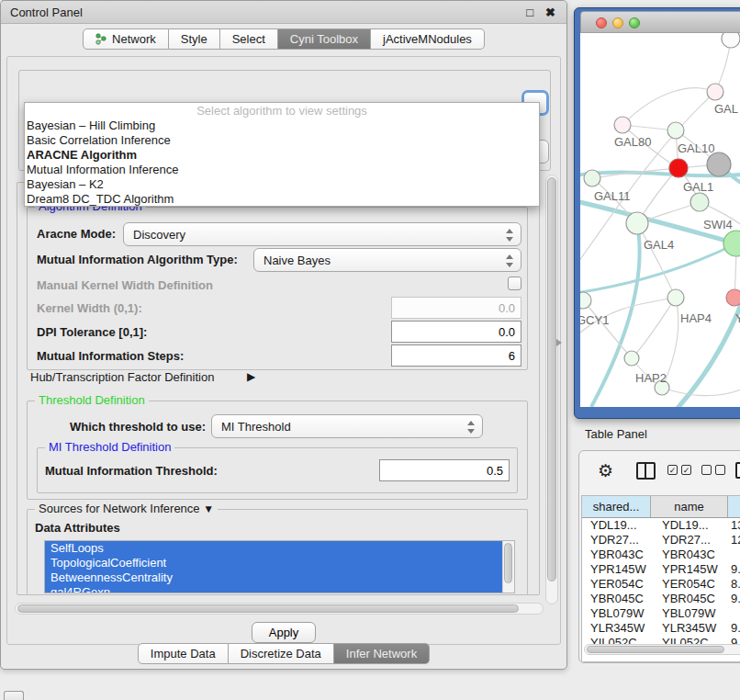 The width and height of the screenshot is (740, 700). Describe the element at coordinates (606, 471) in the screenshot. I see `gear-icon: ⚙` at that location.